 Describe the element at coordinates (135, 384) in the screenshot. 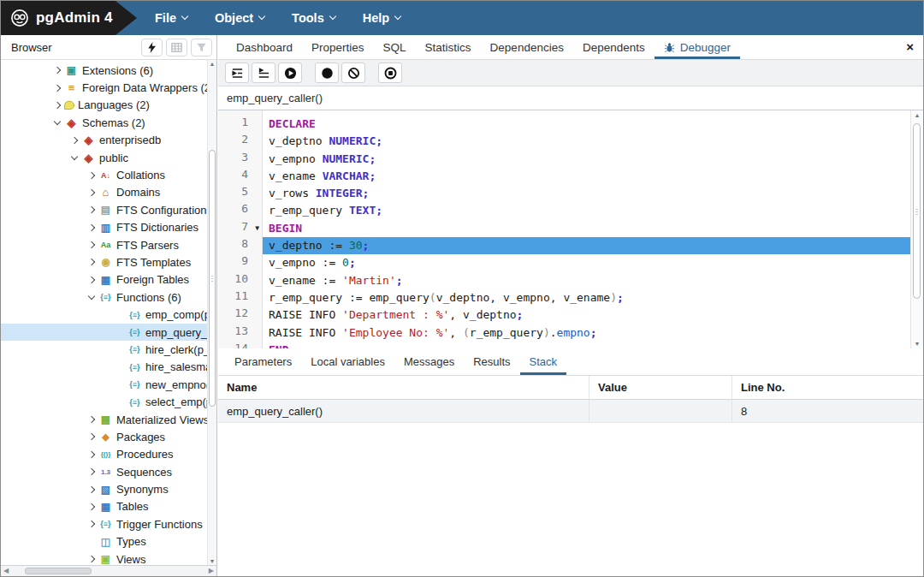

I see `function-icon: {≡}` at that location.